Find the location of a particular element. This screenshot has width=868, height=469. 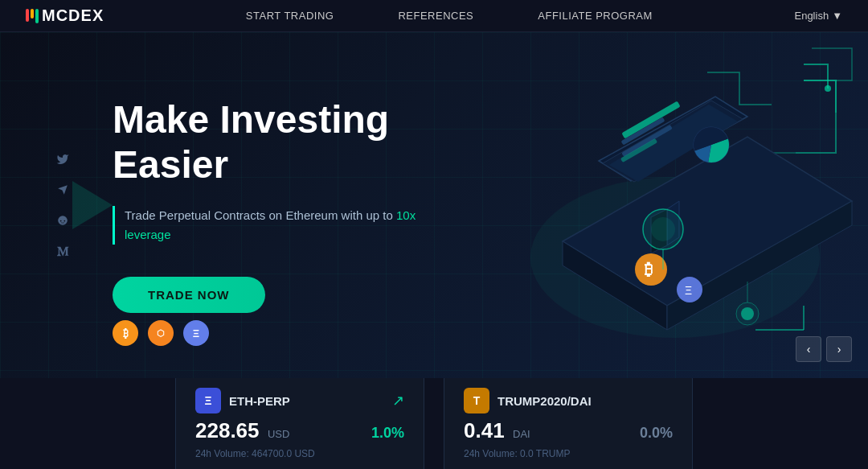

trump-icon-letter: T is located at coordinates (477, 401).